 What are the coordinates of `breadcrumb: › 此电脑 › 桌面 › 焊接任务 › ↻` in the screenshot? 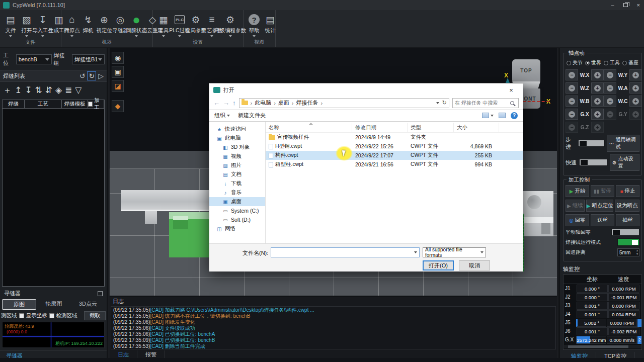 It's located at (344, 103).